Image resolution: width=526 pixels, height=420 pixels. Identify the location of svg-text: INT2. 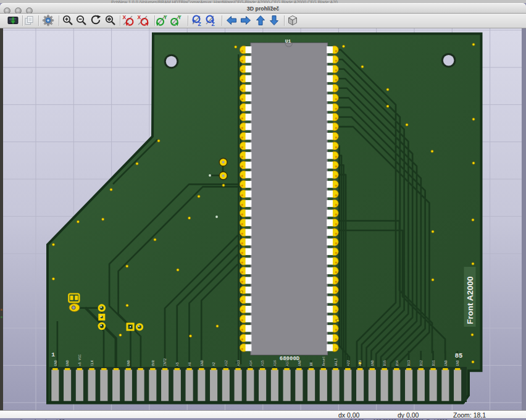
(165, 362).